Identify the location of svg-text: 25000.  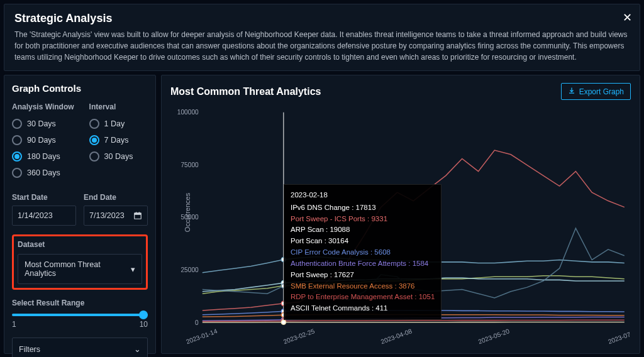
(190, 270).